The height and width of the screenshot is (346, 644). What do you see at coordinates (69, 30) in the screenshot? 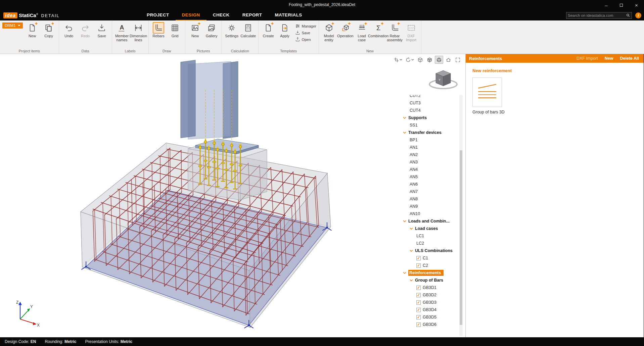
I see `ribbon-button-undo: Undo` at bounding box center [69, 30].